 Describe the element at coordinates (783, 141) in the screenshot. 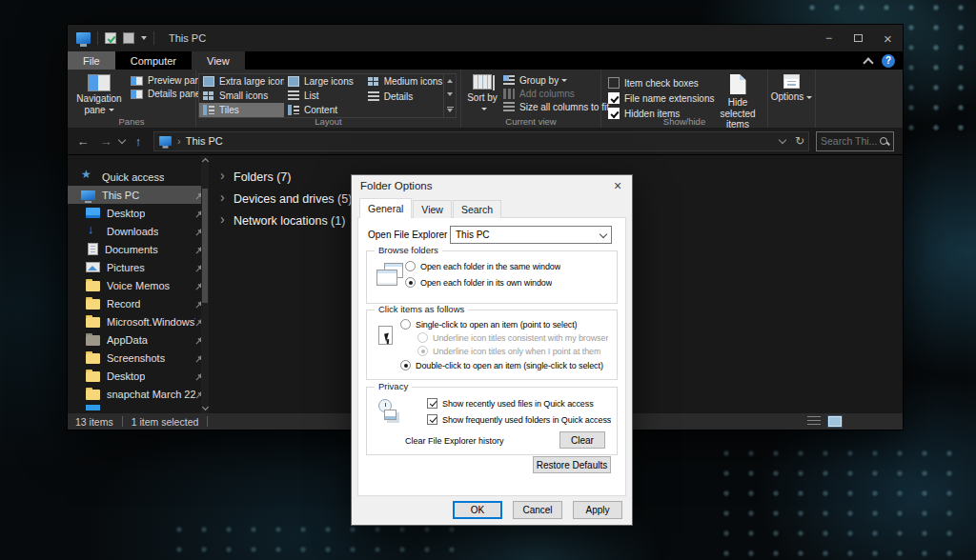

I see `address-dropdown-icon` at that location.